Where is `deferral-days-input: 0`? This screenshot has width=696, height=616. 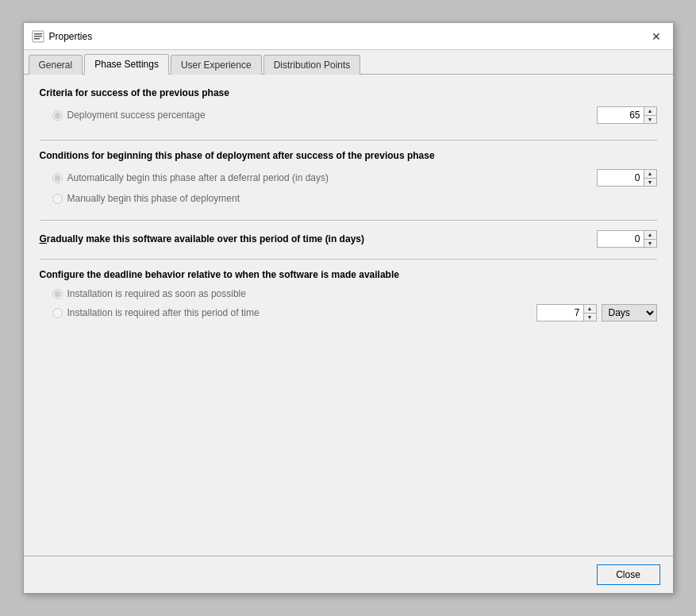
deferral-days-input: 0 is located at coordinates (621, 178).